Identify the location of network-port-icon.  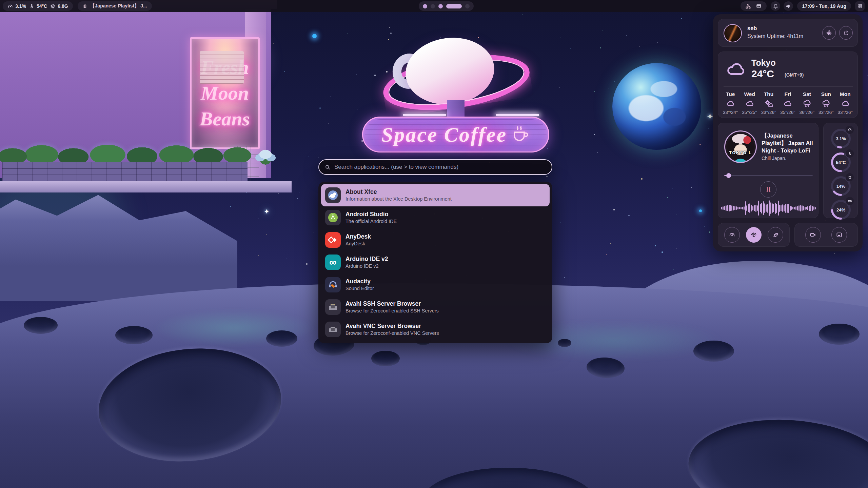
(333, 307).